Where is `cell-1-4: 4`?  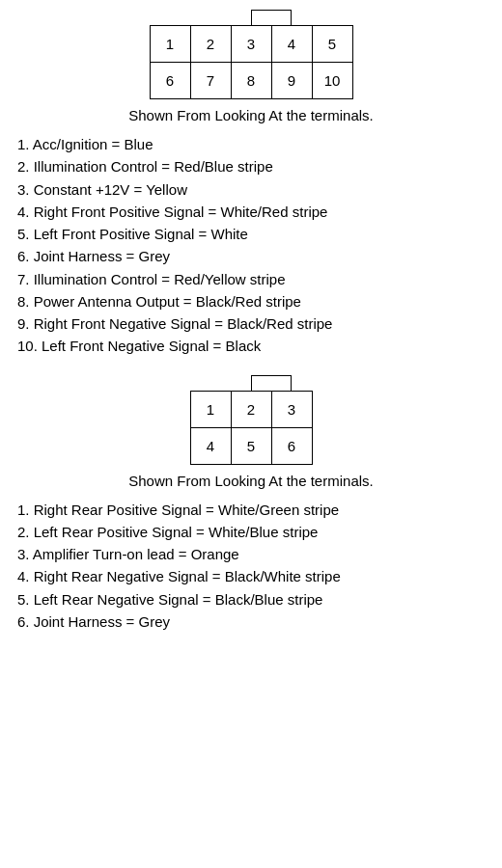
cell-1-4: 4 is located at coordinates (292, 44).